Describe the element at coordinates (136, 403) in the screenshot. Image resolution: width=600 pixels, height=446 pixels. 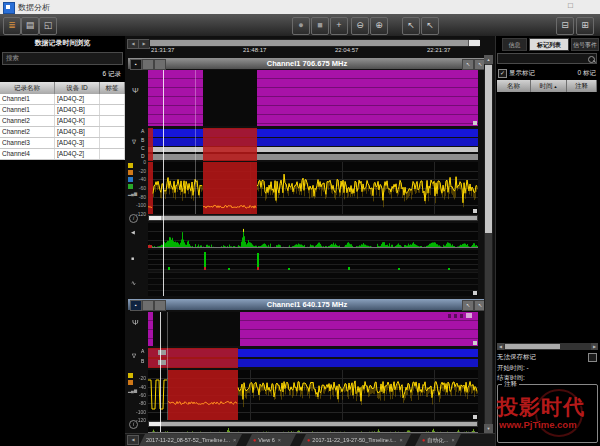
I see `ch2-y-axis-label: -80` at that location.